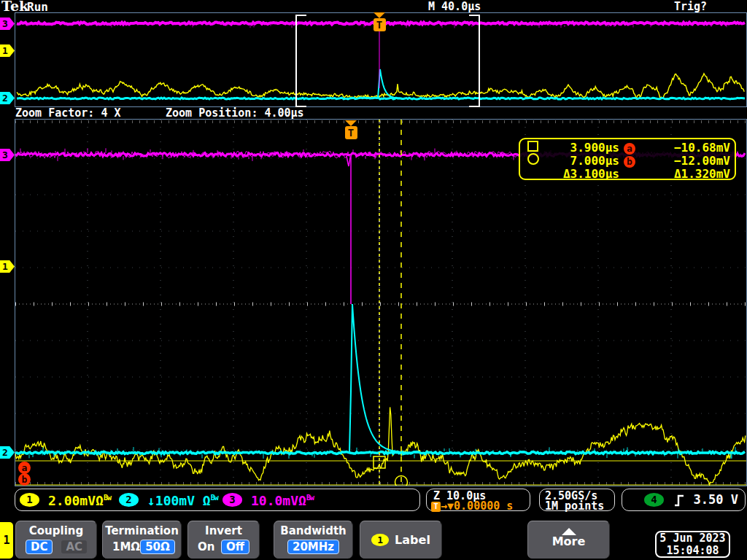 The height and width of the screenshot is (560, 747). I want to click on label-menu-button: 1 Label, so click(401, 540).